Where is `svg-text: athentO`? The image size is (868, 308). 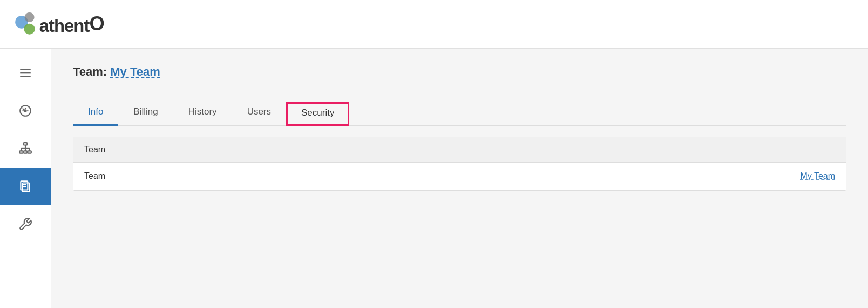 svg-text: athentO is located at coordinates (72, 24).